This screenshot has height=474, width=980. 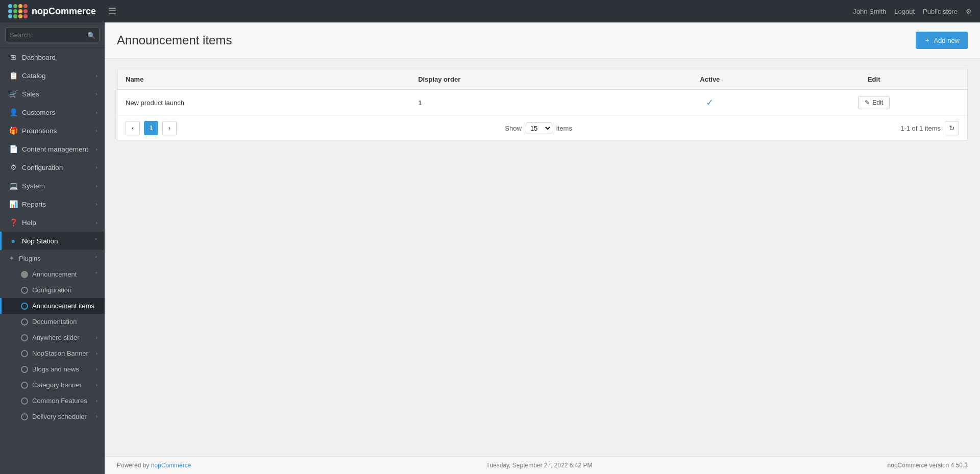 What do you see at coordinates (539, 465) in the screenshot?
I see `footer-datetime: Tuesday, September 27, 2022 6:42 PM` at bounding box center [539, 465].